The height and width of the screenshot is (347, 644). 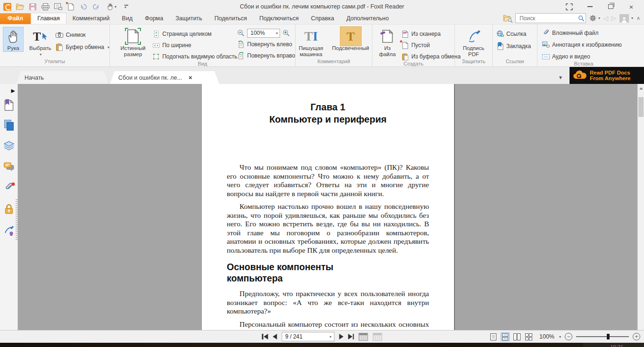 What do you see at coordinates (514, 34) in the screenshot?
I see `link-button: Ссылка` at bounding box center [514, 34].